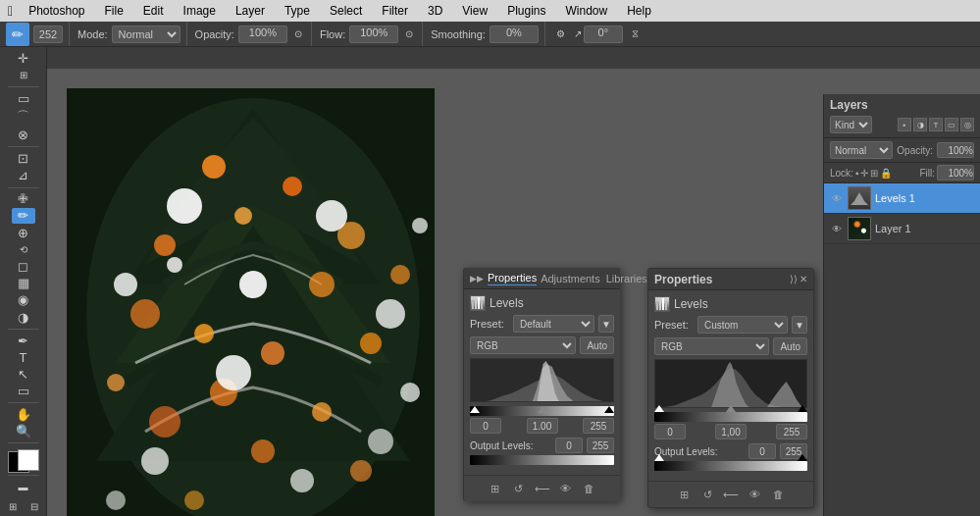  Describe the element at coordinates (24, 414) in the screenshot. I see `hand-tool-icon: ✋` at that location.